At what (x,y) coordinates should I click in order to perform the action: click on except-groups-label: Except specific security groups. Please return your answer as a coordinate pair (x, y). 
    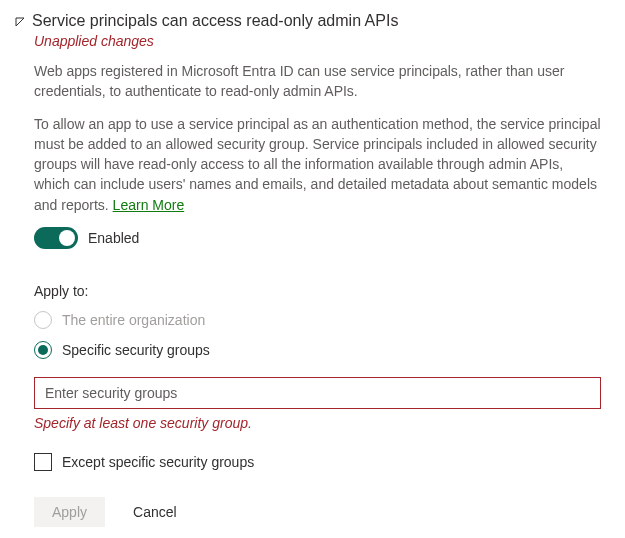
    Looking at the image, I should click on (158, 462).